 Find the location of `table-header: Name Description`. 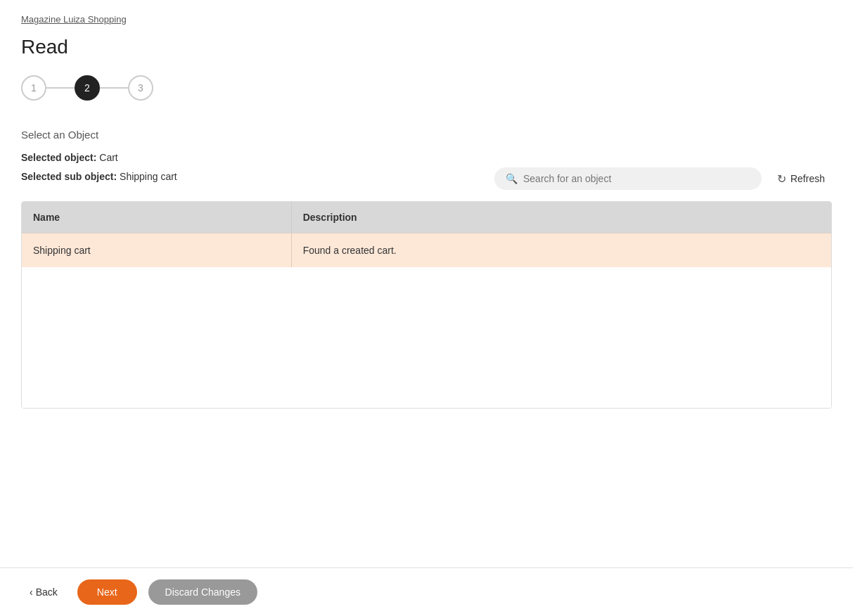

table-header: Name Description is located at coordinates (426, 217).